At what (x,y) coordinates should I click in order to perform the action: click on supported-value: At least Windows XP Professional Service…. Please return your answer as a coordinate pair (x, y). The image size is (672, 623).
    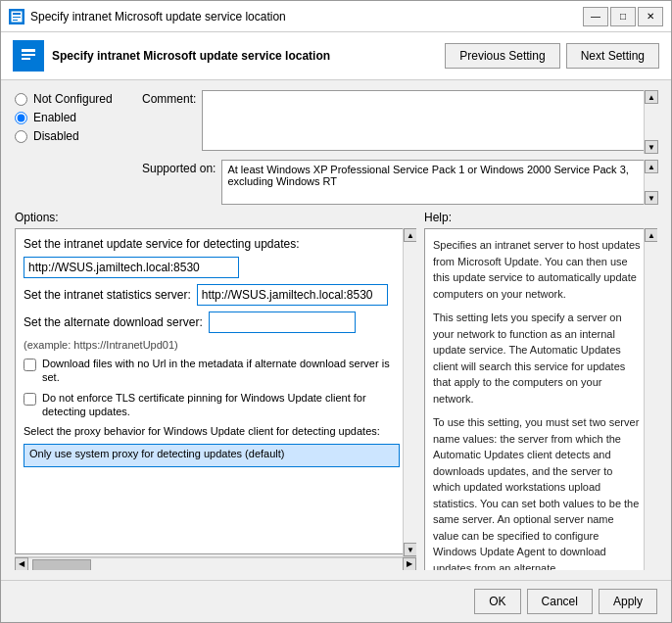
    Looking at the image, I should click on (439, 182).